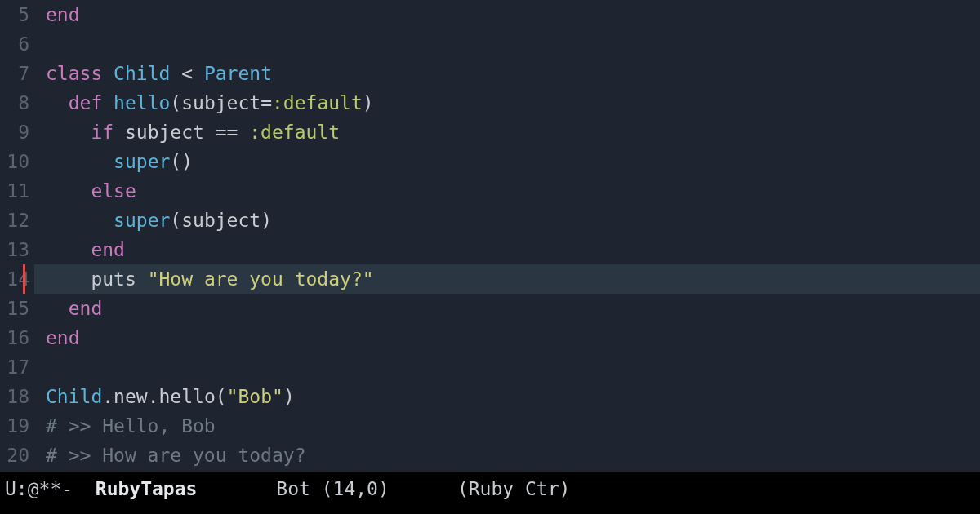 The image size is (980, 514). What do you see at coordinates (51, 490) in the screenshot?
I see `status-left: U:@**-` at bounding box center [51, 490].